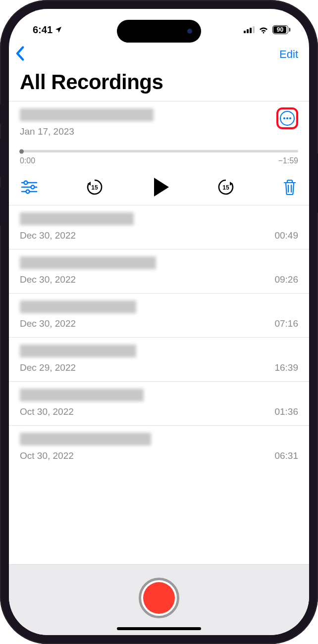  What do you see at coordinates (48, 368) in the screenshot?
I see `recording-date: Dec 29, 2022` at bounding box center [48, 368].